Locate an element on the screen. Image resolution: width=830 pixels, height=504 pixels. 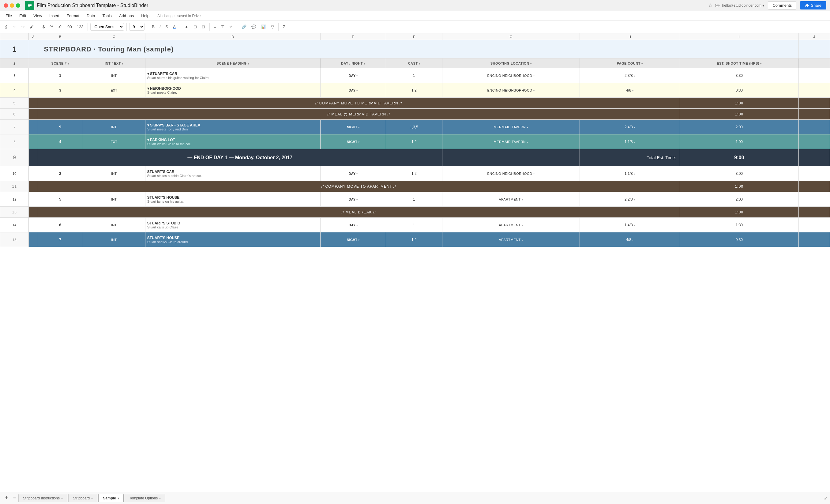
title-cell-a is located at coordinates (33, 49).